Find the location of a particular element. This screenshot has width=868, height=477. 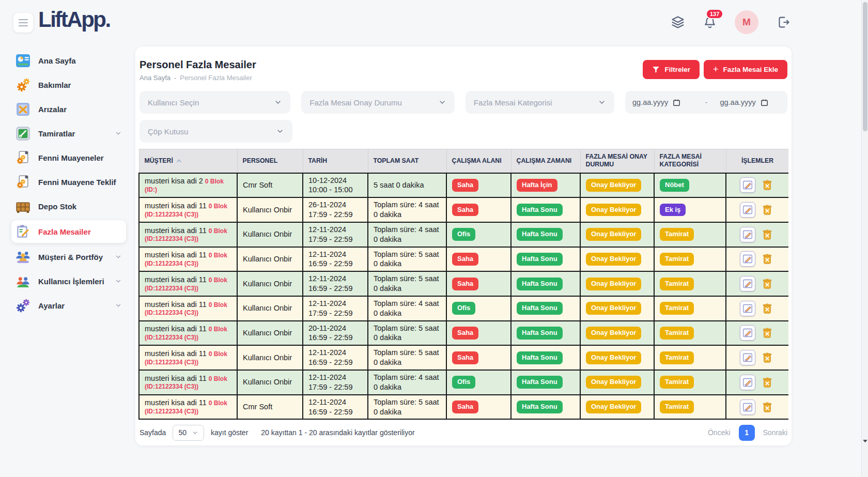

category-select: Fazla Mesai Kategorisi is located at coordinates (540, 102).